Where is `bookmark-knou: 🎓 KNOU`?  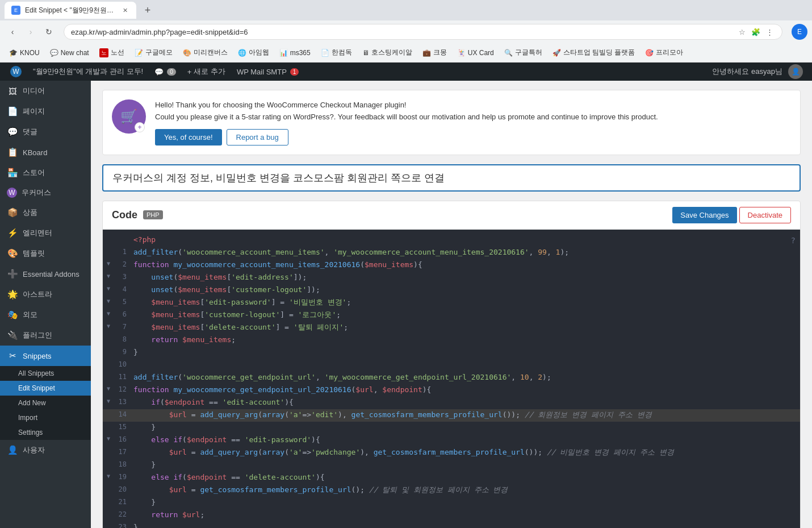 bookmark-knou: 🎓 KNOU is located at coordinates (24, 53).